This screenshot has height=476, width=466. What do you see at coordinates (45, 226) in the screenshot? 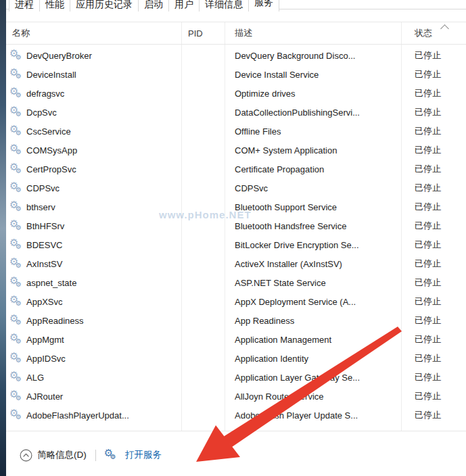
I see `service-name: BthHFSrv` at bounding box center [45, 226].